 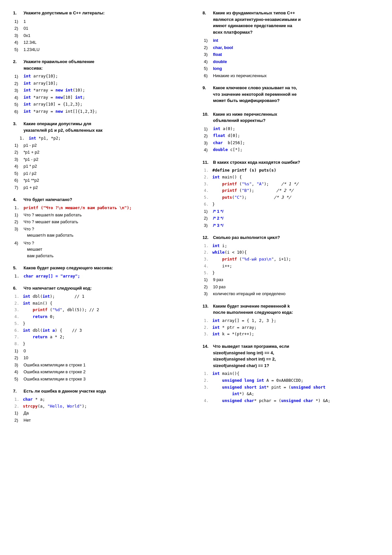 What do you see at coordinates (291, 191) in the screenshot?
I see `q11-code-4: 4. printf ("B"); /* 2 */` at bounding box center [291, 191].